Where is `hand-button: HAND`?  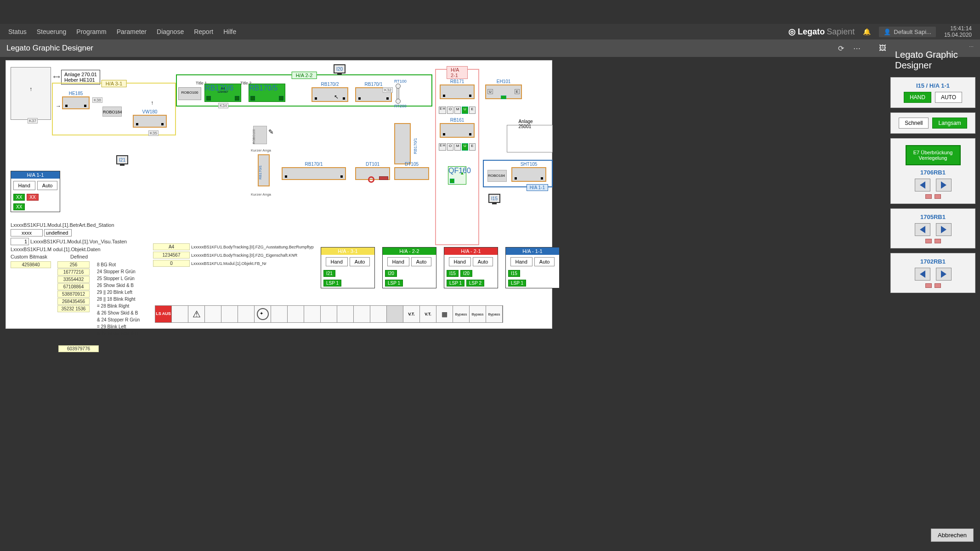
hand-button: HAND is located at coordinates (918, 97).